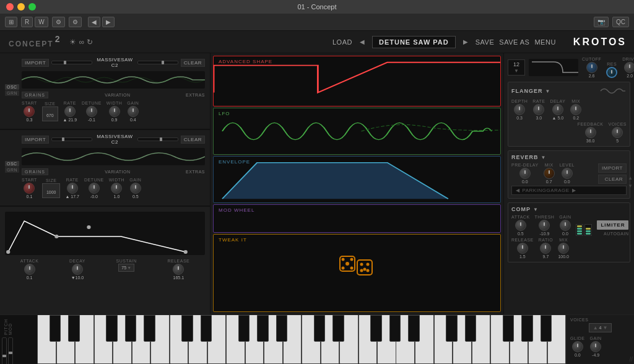  What do you see at coordinates (539, 110) in the screenshot?
I see `flanger-rate-knob` at bounding box center [539, 110].